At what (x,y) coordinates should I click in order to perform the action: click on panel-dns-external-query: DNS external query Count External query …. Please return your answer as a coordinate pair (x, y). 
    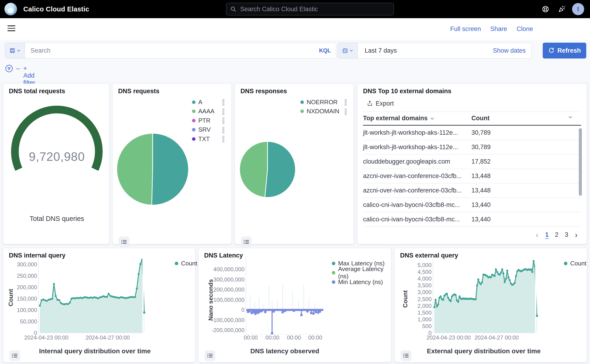
    Looking at the image, I should click on (491, 305).